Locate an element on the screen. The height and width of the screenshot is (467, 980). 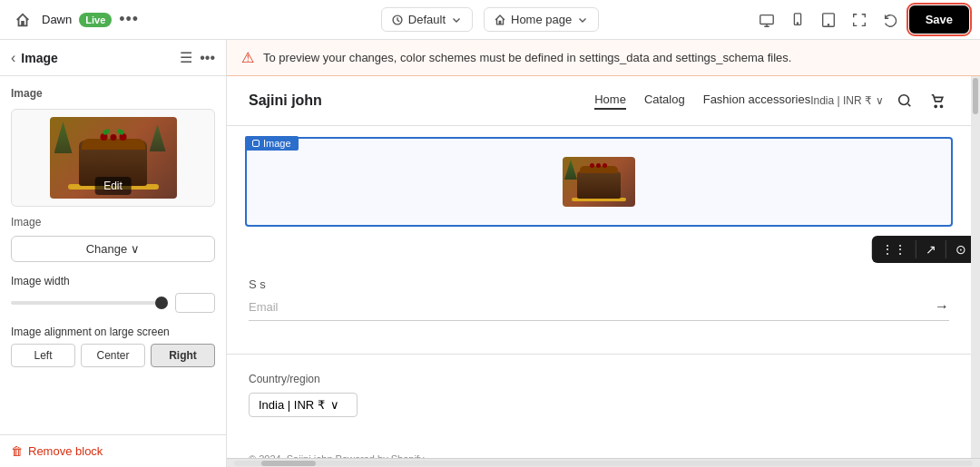
image-alignment-label: Image alignment on large screen is located at coordinates (113, 332).